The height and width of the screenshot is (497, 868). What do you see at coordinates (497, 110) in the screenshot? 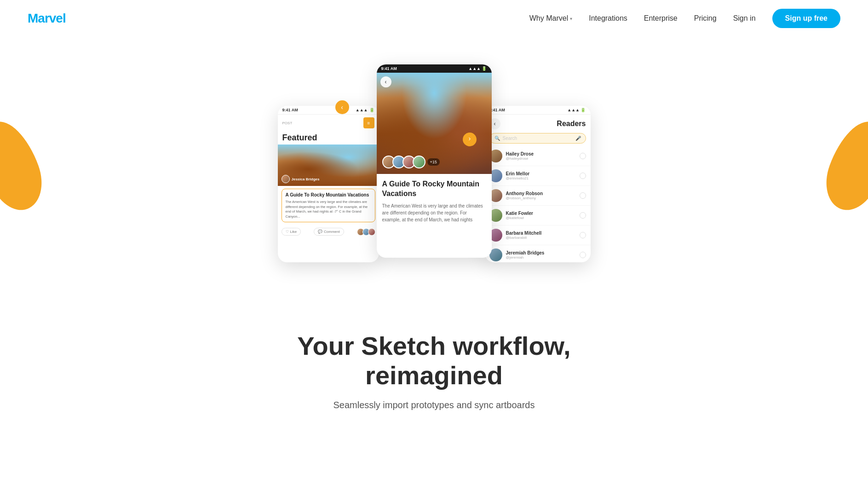
I see `time-right: 9:41 AM` at bounding box center [497, 110].